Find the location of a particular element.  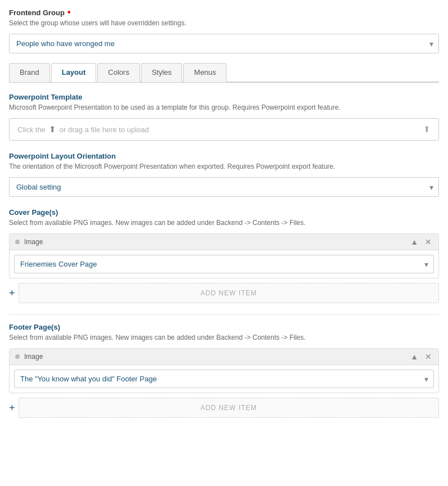

orientation-select: Global setting is located at coordinates (224, 187).